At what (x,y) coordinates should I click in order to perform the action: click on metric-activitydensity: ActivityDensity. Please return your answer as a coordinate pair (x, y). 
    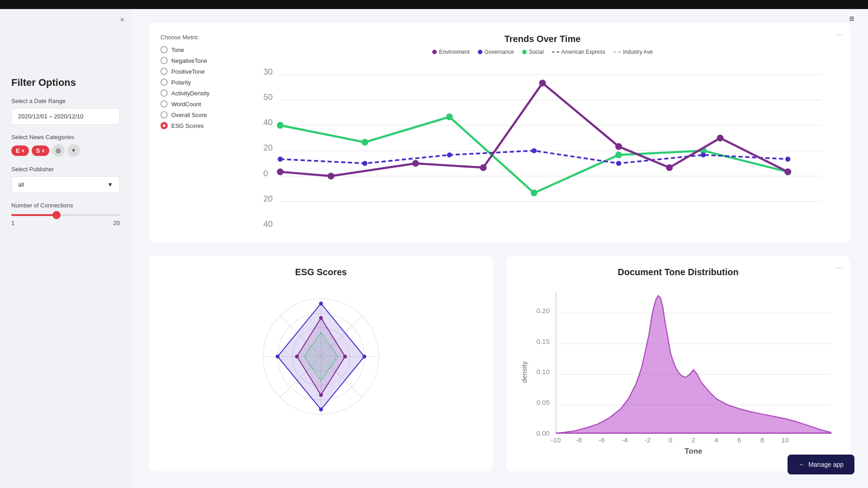
    Looking at the image, I should click on (197, 93).